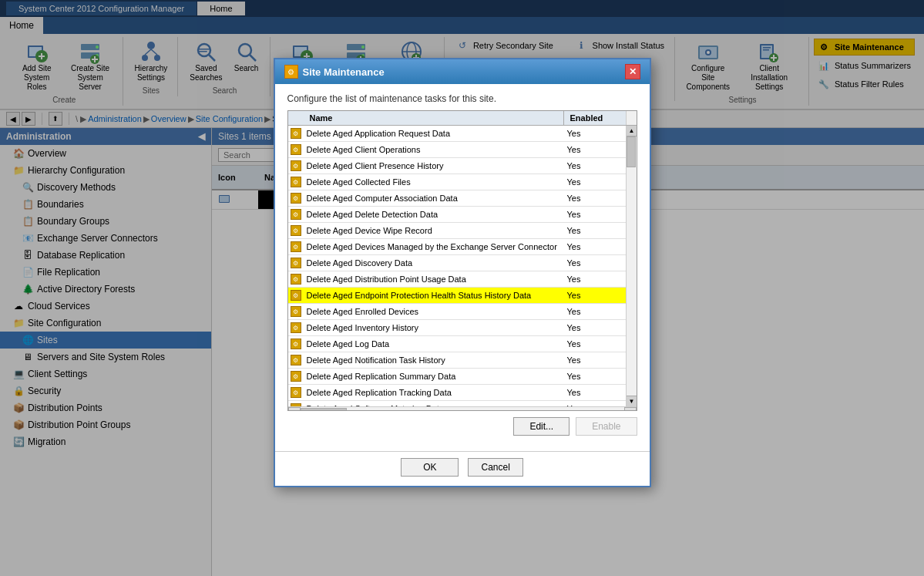 This screenshot has width=924, height=576. What do you see at coordinates (595, 376) in the screenshot?
I see `task-enabled-15: Yes` at bounding box center [595, 376].